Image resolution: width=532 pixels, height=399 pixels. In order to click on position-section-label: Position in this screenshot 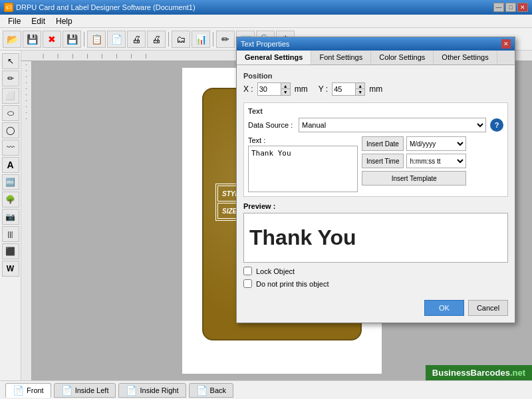, I will do `click(376, 76)`.